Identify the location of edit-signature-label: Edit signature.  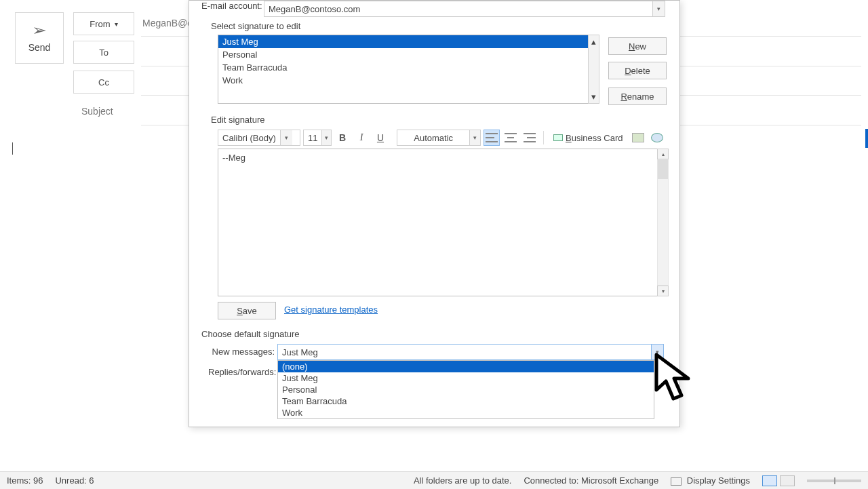
(238, 119).